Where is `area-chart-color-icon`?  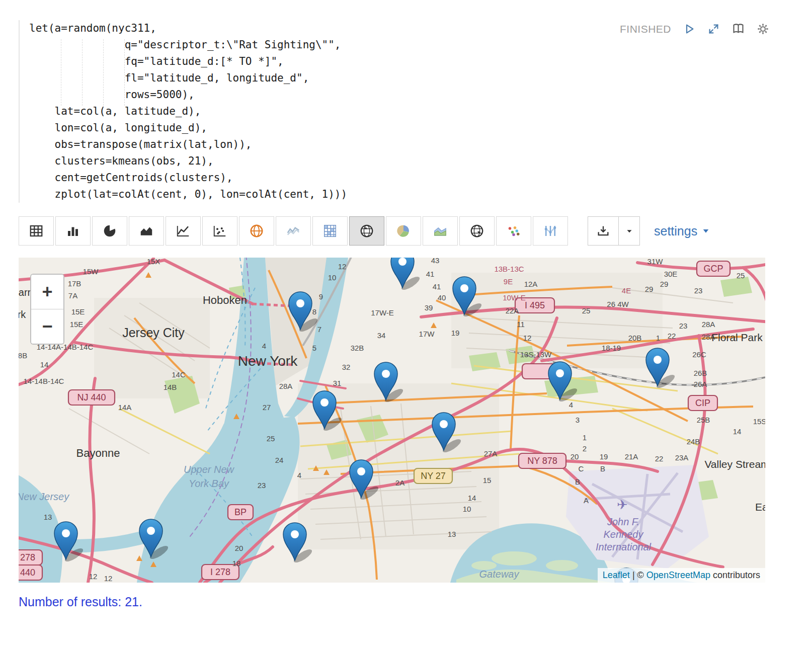
area-chart-color-icon is located at coordinates (440, 231).